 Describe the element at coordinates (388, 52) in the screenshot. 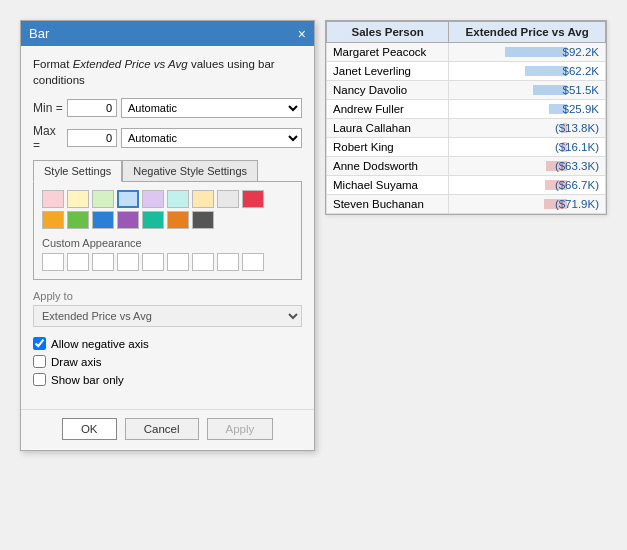

I see `cell-sales-person: Margaret Peacock` at that location.